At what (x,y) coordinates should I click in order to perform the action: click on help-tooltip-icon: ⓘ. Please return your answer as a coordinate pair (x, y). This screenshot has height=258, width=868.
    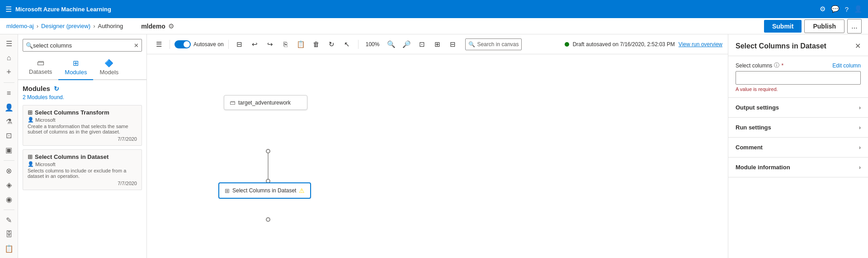
    Looking at the image, I should click on (777, 65).